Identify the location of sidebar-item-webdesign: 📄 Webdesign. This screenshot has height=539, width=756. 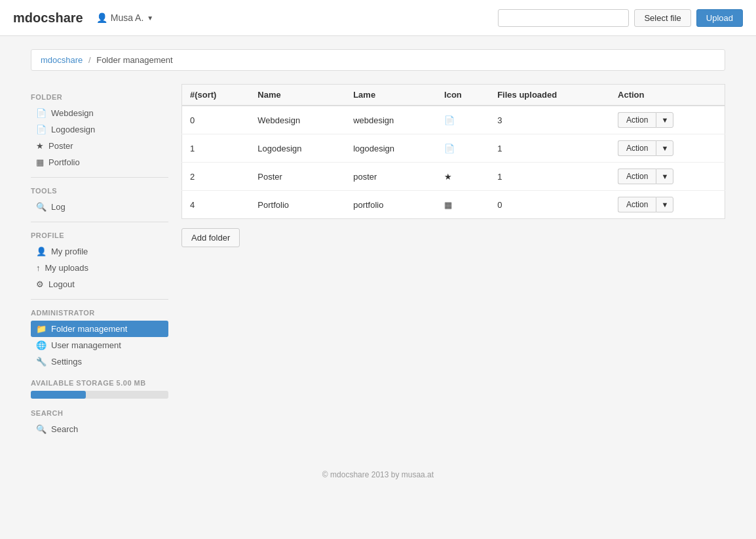
(100, 113).